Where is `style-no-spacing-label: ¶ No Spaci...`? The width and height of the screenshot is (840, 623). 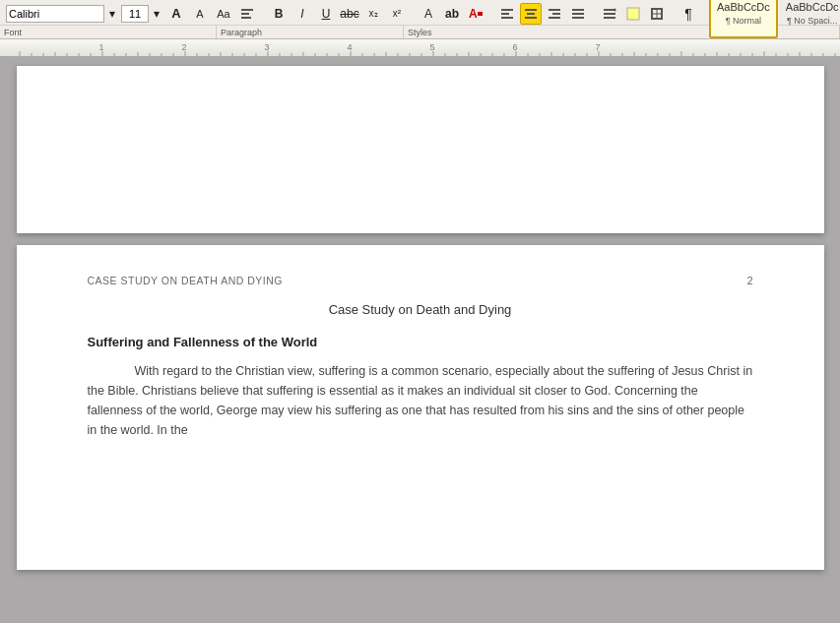 style-no-spacing-label: ¶ No Spaci... is located at coordinates (811, 21).